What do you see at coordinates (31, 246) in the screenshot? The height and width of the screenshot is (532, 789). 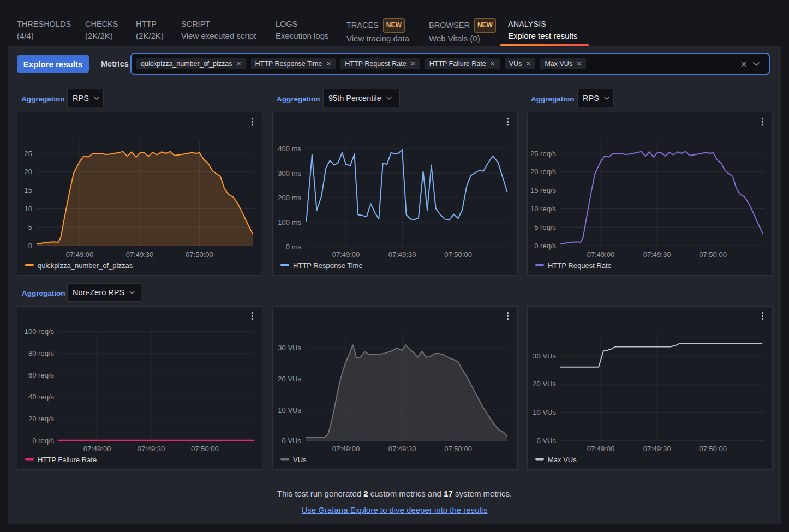 I see `svg-text: 0` at bounding box center [31, 246].